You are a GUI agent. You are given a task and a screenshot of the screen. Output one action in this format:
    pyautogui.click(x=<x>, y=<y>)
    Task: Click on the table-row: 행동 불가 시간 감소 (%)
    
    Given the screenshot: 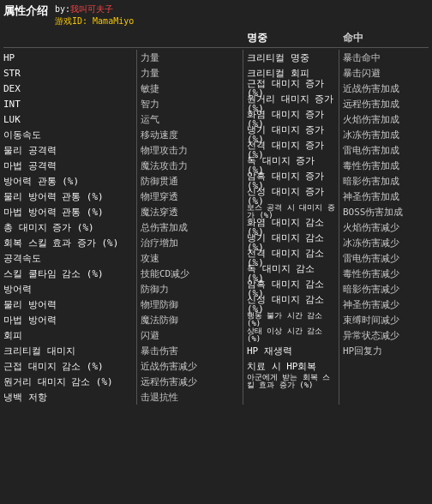 What is the action you would take?
    pyautogui.click(x=291, y=320)
    